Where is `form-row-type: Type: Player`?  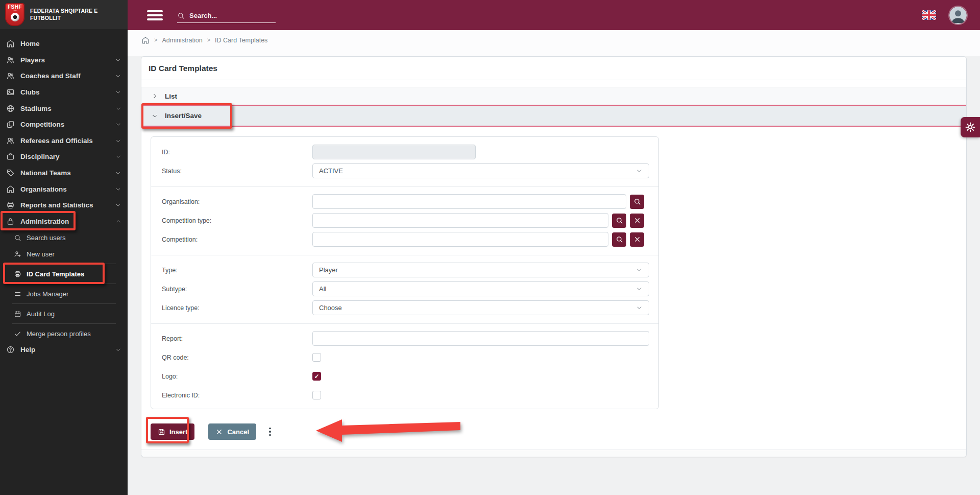
form-row-type: Type: Player is located at coordinates (405, 270).